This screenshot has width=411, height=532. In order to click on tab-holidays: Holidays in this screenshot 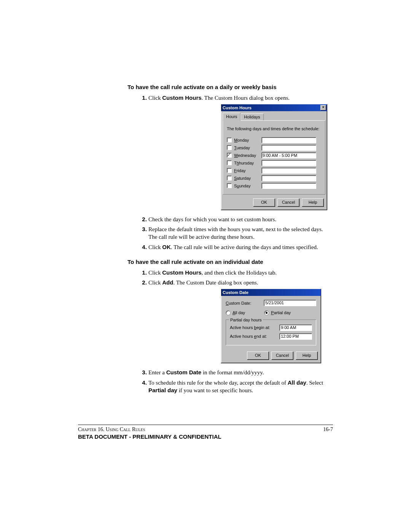, I will do `click(252, 117)`.